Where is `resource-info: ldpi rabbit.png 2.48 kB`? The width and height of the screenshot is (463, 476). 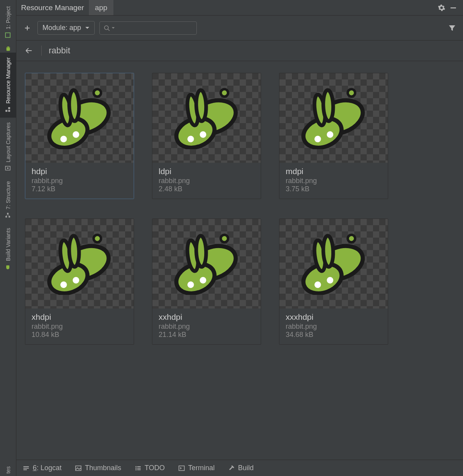 resource-info: ldpi rabbit.png 2.48 kB is located at coordinates (207, 181).